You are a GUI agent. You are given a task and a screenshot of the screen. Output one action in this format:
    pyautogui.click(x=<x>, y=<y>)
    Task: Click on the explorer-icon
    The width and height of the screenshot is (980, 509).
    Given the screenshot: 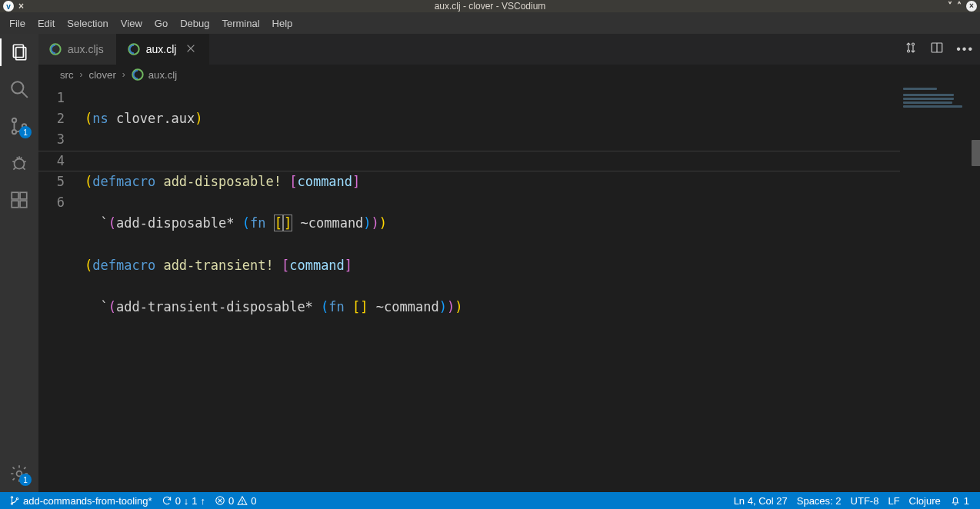 What is the action you would take?
    pyautogui.click(x=19, y=52)
    